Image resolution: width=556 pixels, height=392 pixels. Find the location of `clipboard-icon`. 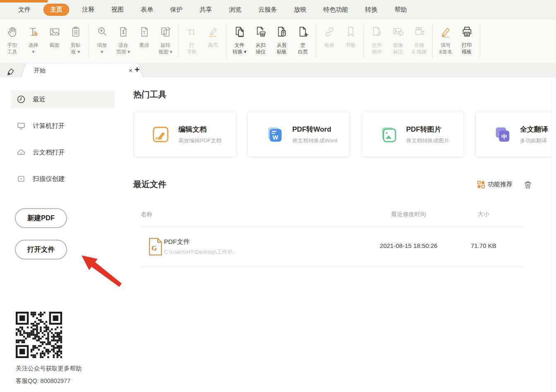

clipboard-icon is located at coordinates (76, 32).